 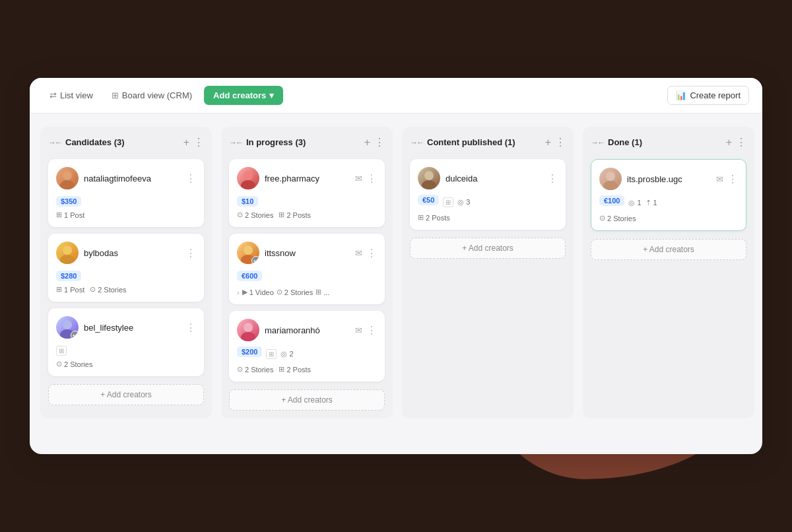 What do you see at coordinates (280, 253) in the screenshot?
I see `username: ittssnow` at bounding box center [280, 253].